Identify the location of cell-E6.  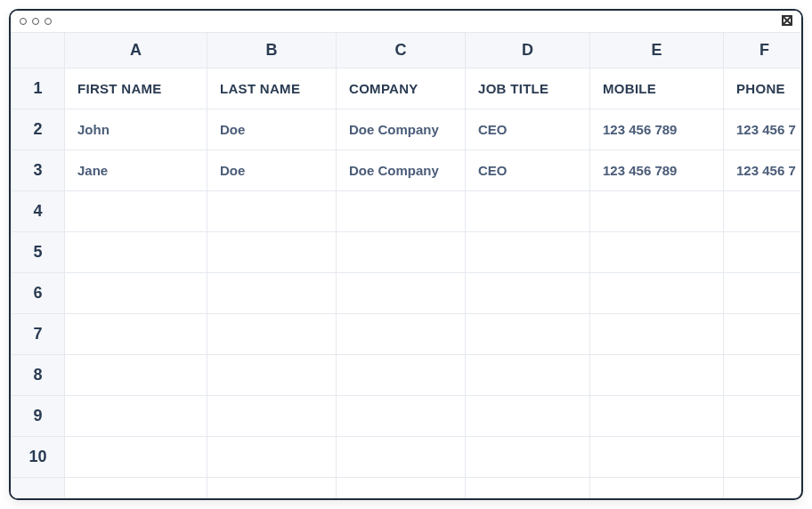
(657, 294).